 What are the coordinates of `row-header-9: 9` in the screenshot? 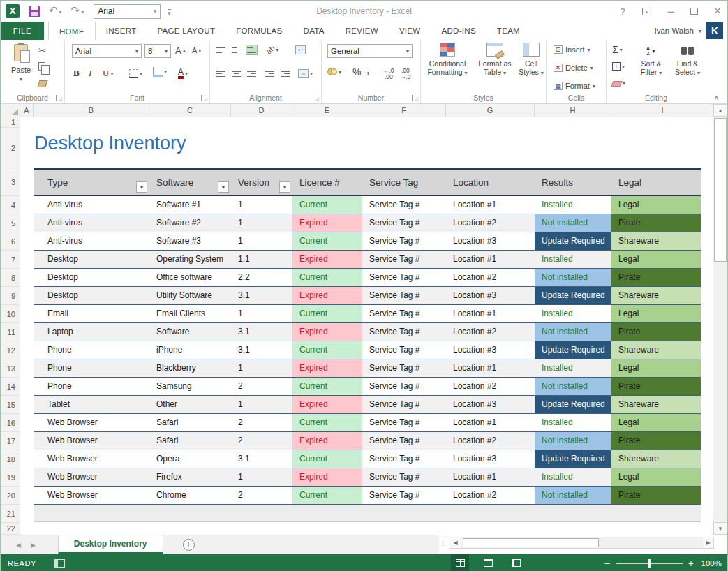 It's located at (10, 296).